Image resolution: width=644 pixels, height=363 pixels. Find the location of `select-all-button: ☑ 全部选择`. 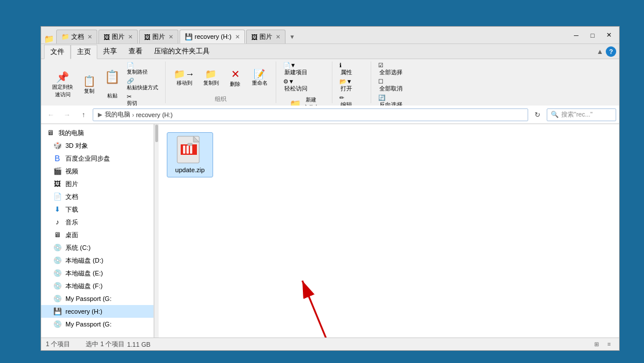

select-all-button: ☑ 全部选择 is located at coordinates (390, 70).